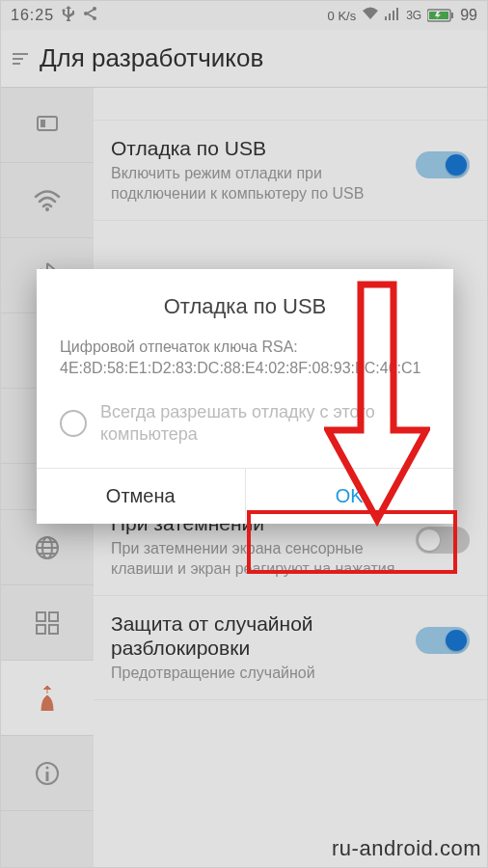 The width and height of the screenshot is (488, 868). Describe the element at coordinates (245, 359) in the screenshot. I see `dialog-fingerprint: Цифровой отпечаток ключа RSA: 4E:8D:58:E…` at that location.